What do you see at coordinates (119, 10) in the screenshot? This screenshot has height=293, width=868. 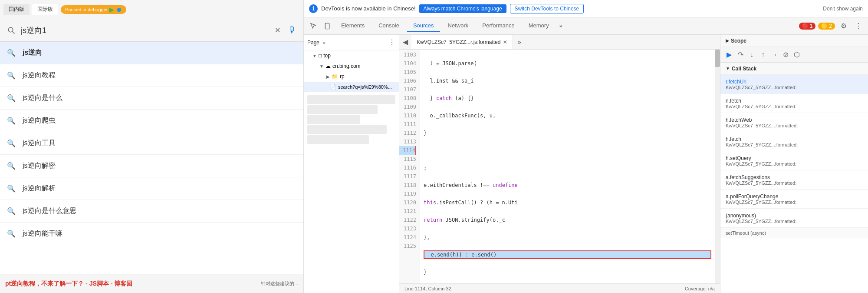 I see `record-button: ⏺` at bounding box center [119, 10].